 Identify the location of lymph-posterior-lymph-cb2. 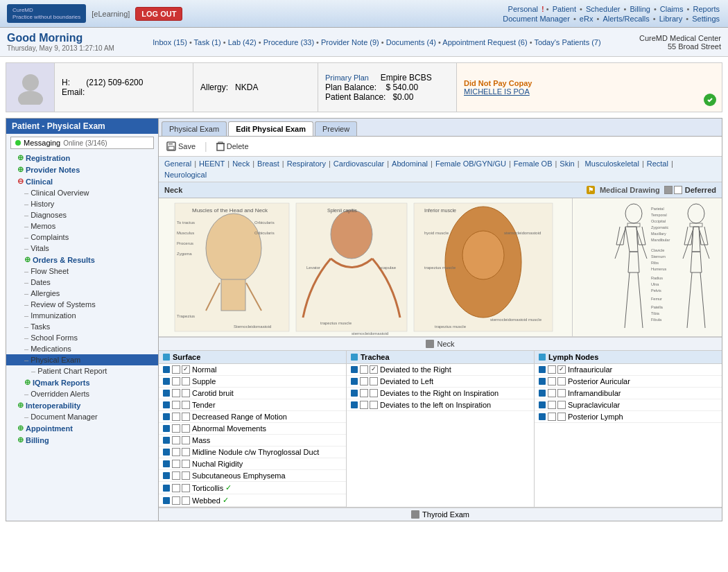
(562, 417).